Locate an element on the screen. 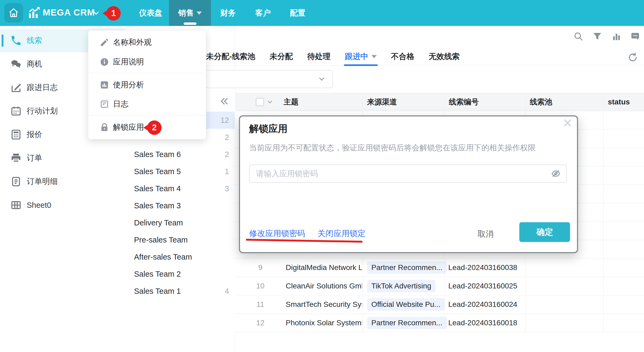 The image size is (644, 352). nav-sales-active: 销售 is located at coordinates (190, 13).